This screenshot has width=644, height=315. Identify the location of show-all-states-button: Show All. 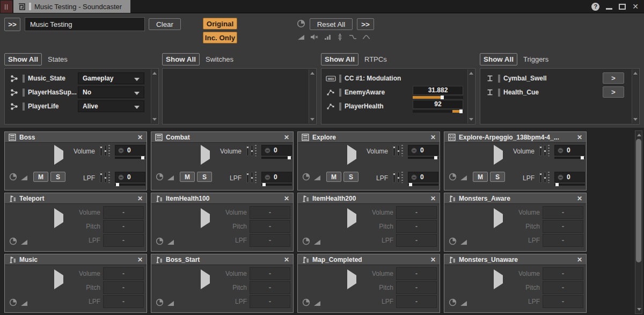
(23, 59).